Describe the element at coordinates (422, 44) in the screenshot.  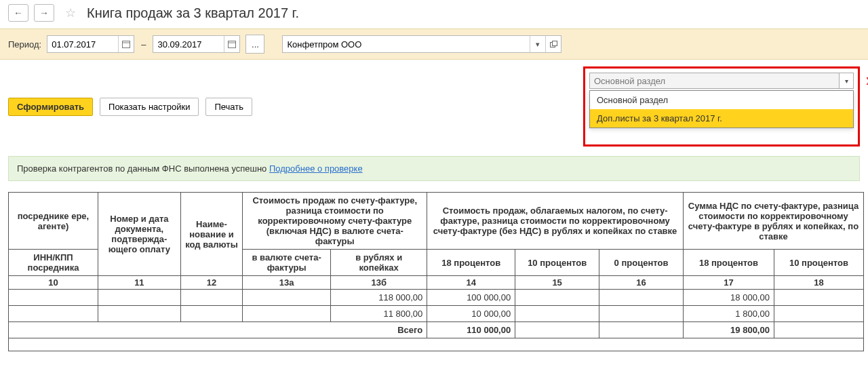
I see `organization-field: ▾` at that location.